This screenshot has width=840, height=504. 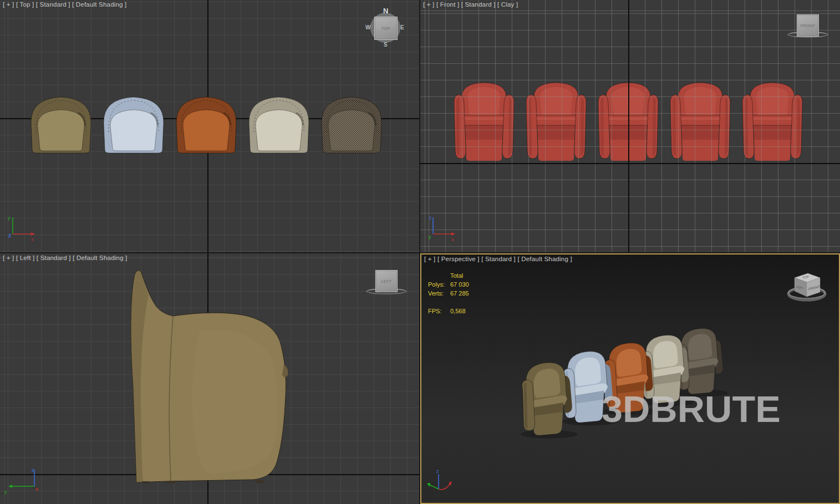 What do you see at coordinates (386, 11) in the screenshot?
I see `compass-north: N` at bounding box center [386, 11].